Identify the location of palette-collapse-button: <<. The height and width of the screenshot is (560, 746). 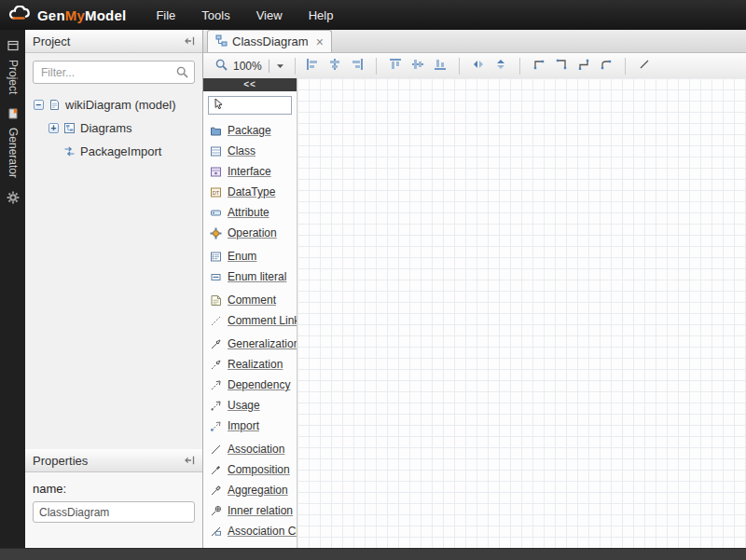
(250, 85).